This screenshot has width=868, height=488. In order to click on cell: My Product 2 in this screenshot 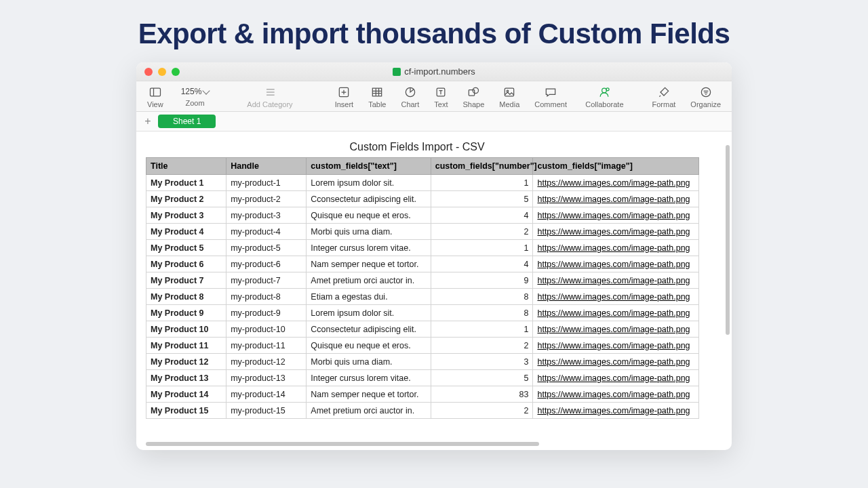, I will do `click(186, 199)`.